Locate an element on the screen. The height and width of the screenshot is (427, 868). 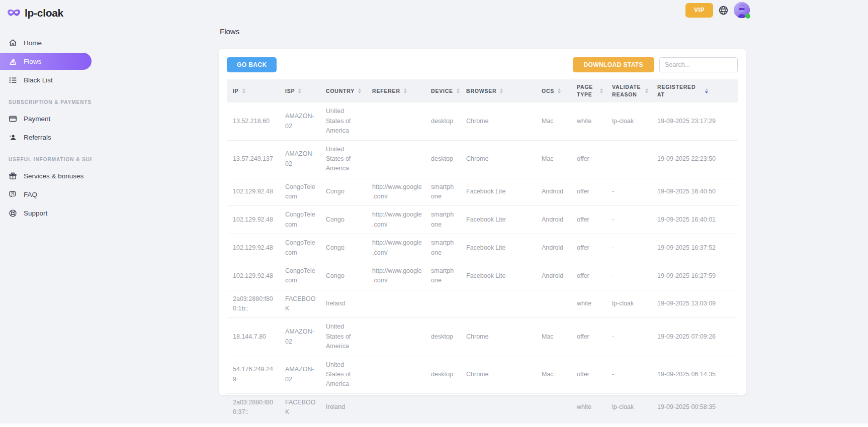
column-header-page-type: PAGE TYPE is located at coordinates (588, 91).